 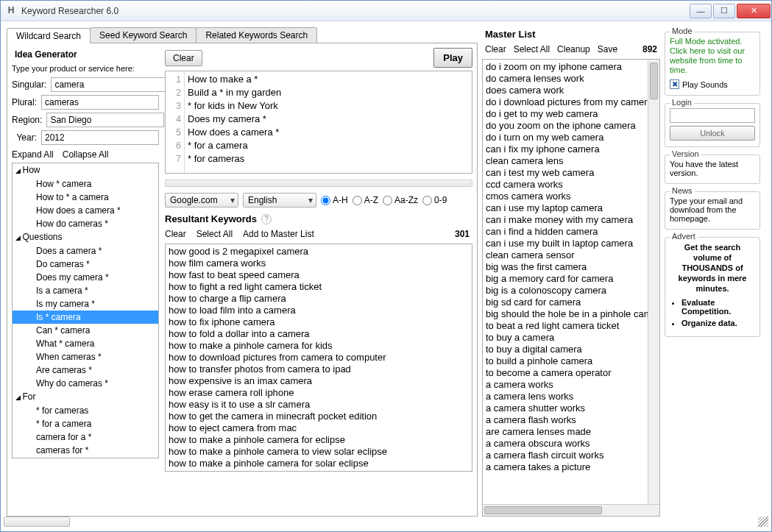 What do you see at coordinates (85, 264) in the screenshot?
I see `tree-item: Do cameras *` at bounding box center [85, 264].